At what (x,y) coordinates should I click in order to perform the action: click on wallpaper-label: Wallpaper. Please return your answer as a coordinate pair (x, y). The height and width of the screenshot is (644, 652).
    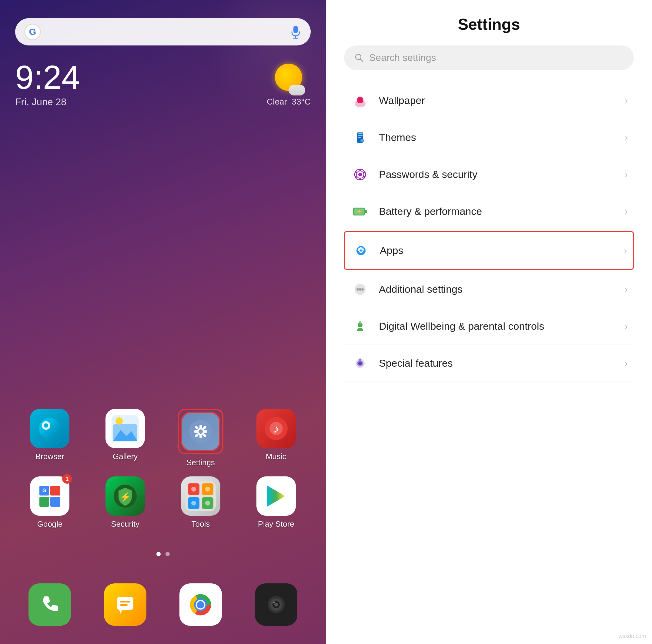
    Looking at the image, I should click on (502, 101).